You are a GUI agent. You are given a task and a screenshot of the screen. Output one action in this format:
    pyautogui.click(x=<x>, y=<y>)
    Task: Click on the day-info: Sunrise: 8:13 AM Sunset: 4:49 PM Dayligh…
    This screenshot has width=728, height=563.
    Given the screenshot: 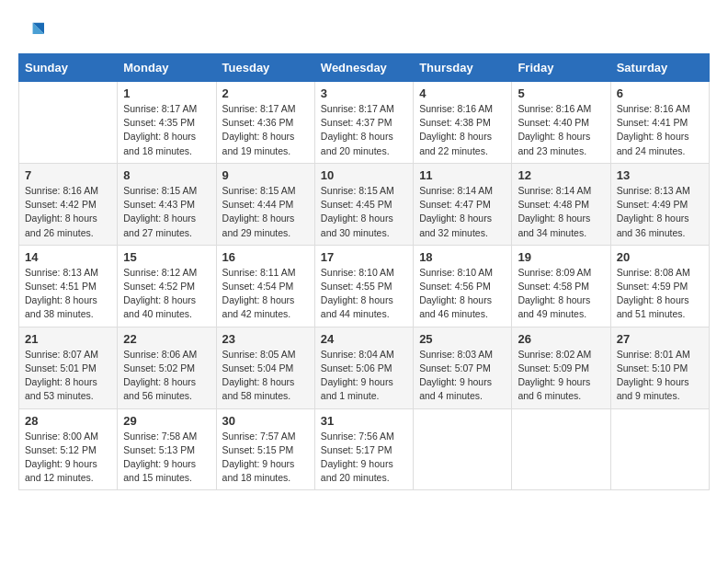 What is the action you would take?
    pyautogui.click(x=660, y=212)
    